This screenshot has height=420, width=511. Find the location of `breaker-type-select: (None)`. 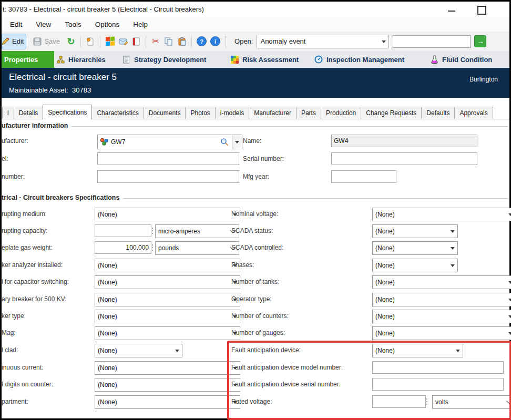

breaker-type-select: (None) is located at coordinates (167, 316).